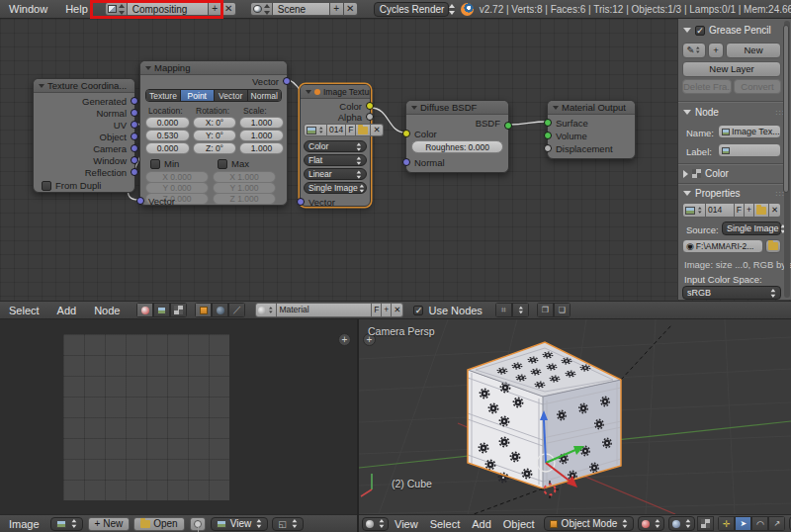 The width and height of the screenshot is (791, 532). I want to click on scale-y: 1.000, so click(261, 135).